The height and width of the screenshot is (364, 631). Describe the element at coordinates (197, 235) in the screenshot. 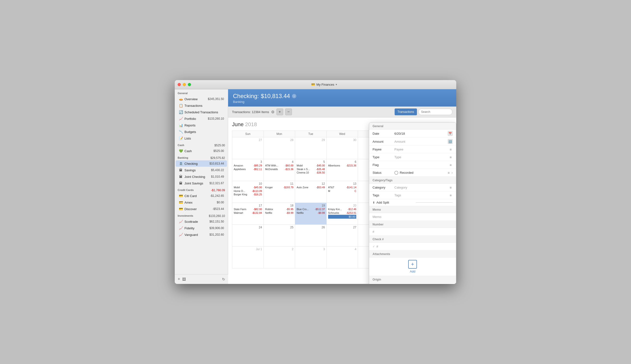

I see `sidebar-item-label-vanguard: Vanguard` at that location.